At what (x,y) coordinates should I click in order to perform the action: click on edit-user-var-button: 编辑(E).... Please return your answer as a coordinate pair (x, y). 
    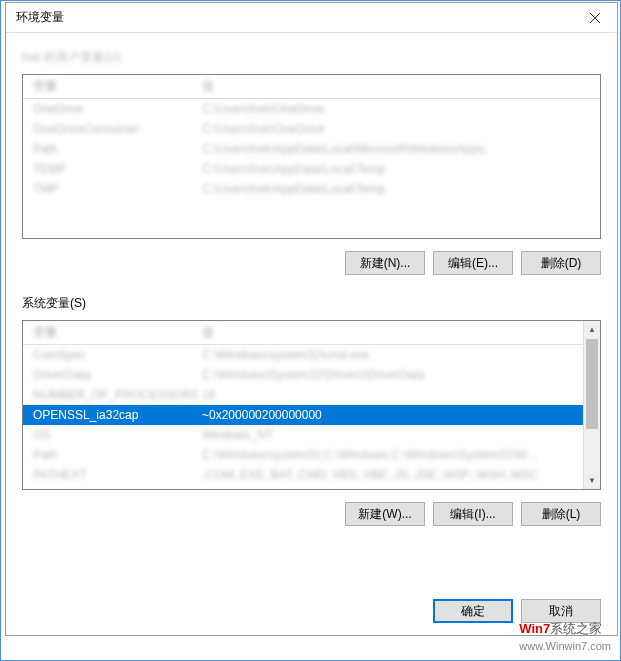
    Looking at the image, I should click on (473, 263).